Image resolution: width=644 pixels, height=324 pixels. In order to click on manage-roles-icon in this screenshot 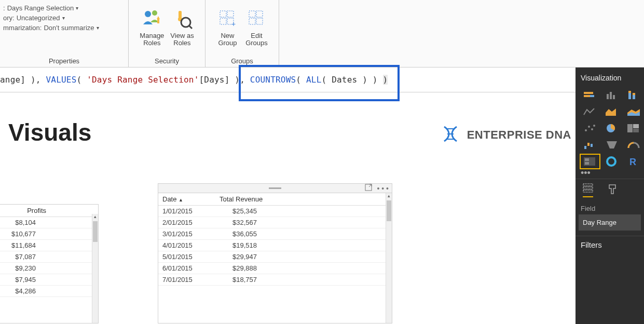, I will do `click(152, 19)`.